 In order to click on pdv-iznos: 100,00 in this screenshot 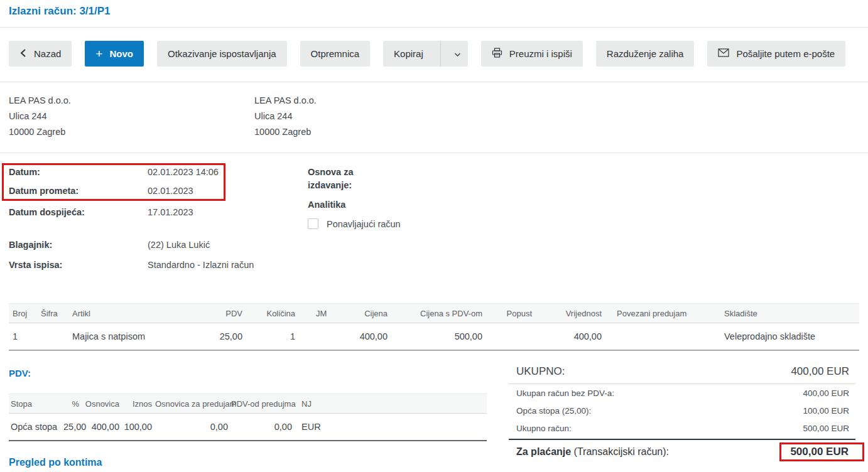, I will do `click(138, 427)`.